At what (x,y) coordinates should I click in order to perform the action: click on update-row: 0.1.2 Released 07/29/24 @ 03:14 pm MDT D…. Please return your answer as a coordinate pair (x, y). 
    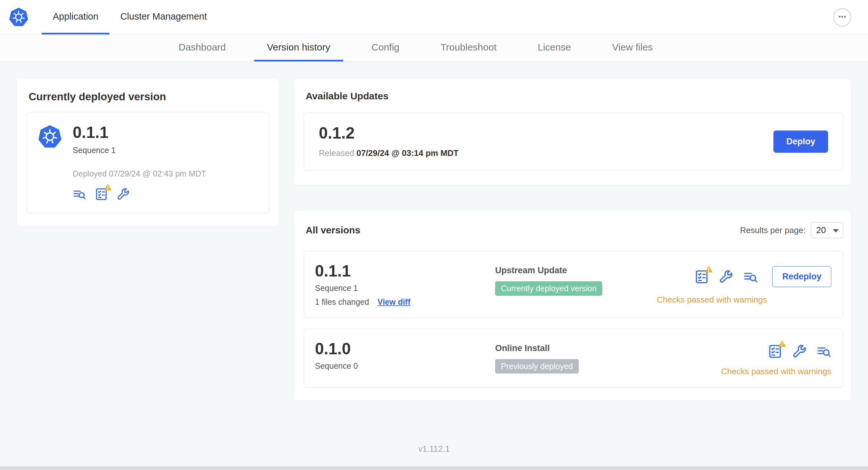
    Looking at the image, I should click on (574, 141).